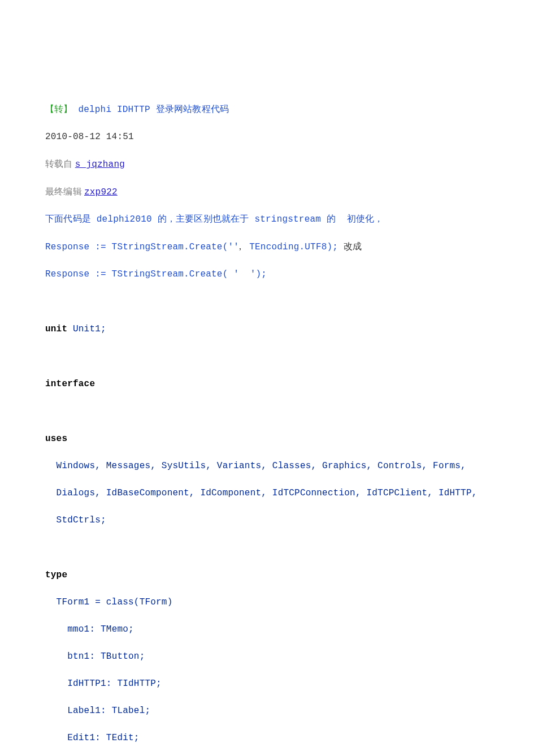  What do you see at coordinates (267, 466) in the screenshot?
I see `uses-list: Windows, Messages, SysUtils, Variants, C…` at bounding box center [267, 466].